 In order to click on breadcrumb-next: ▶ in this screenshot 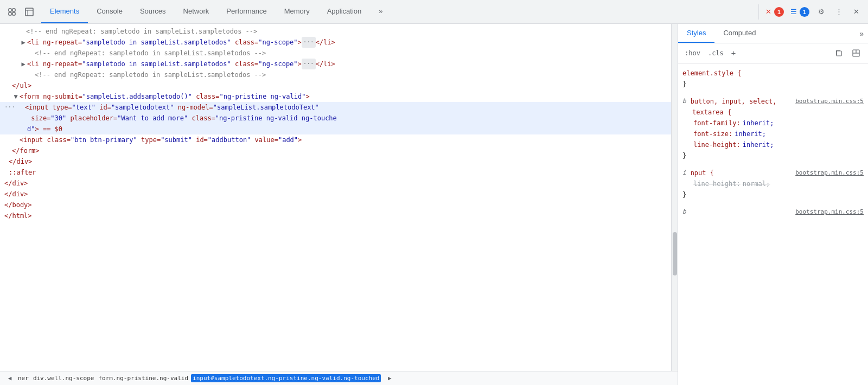, I will do `click(390, 378)`.